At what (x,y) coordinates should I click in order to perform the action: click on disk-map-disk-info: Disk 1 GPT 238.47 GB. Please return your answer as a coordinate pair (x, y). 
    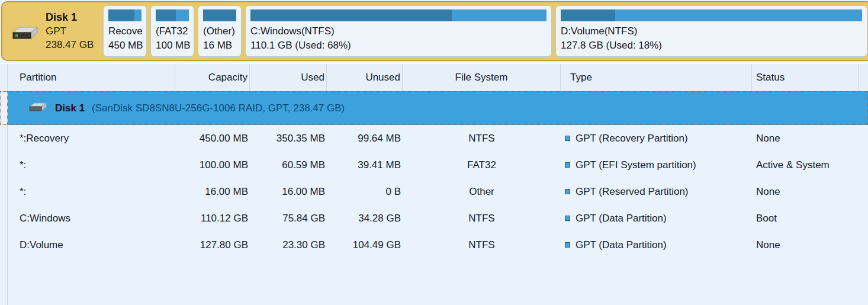
    Looking at the image, I should click on (53, 31).